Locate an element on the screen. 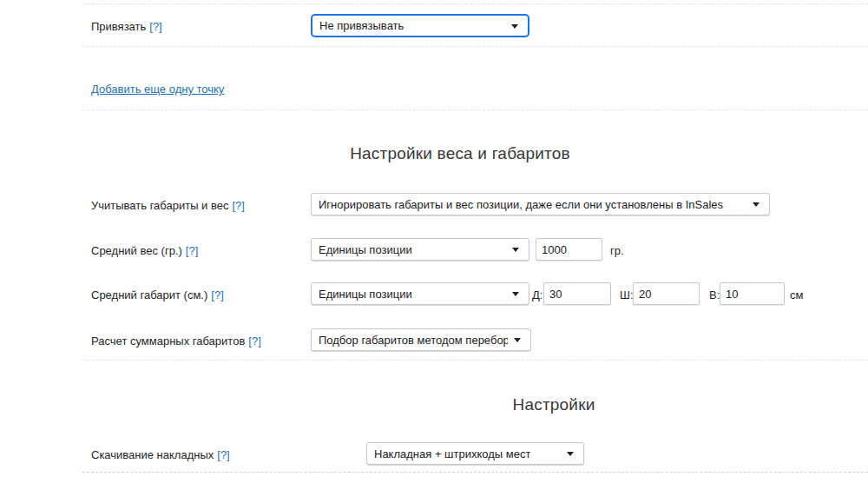 The width and height of the screenshot is (868, 477). calc-select-value: Подбор габаритов методом перебора is located at coordinates (413, 341).